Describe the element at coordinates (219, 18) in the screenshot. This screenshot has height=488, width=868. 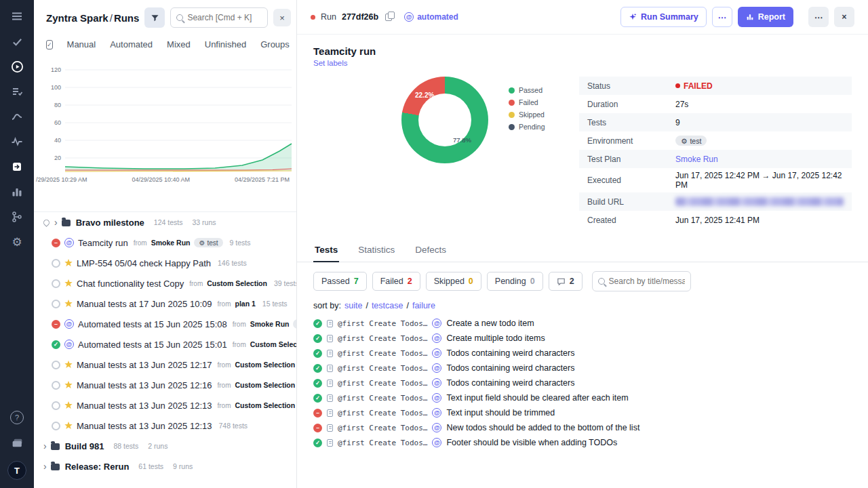
I see `runs-search` at that location.